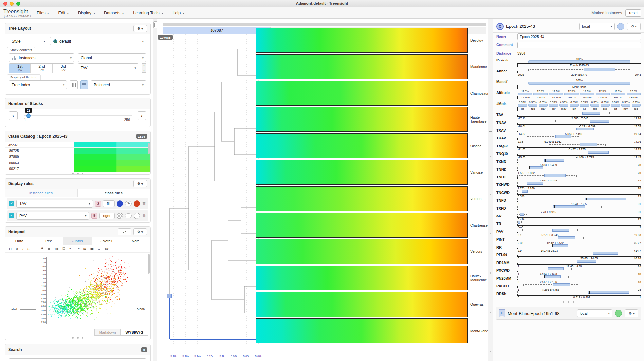 This screenshot has width=644, height=361. What do you see at coordinates (490, 130) in the screenshot?
I see `splitter-grip-icon` at bounding box center [490, 130].